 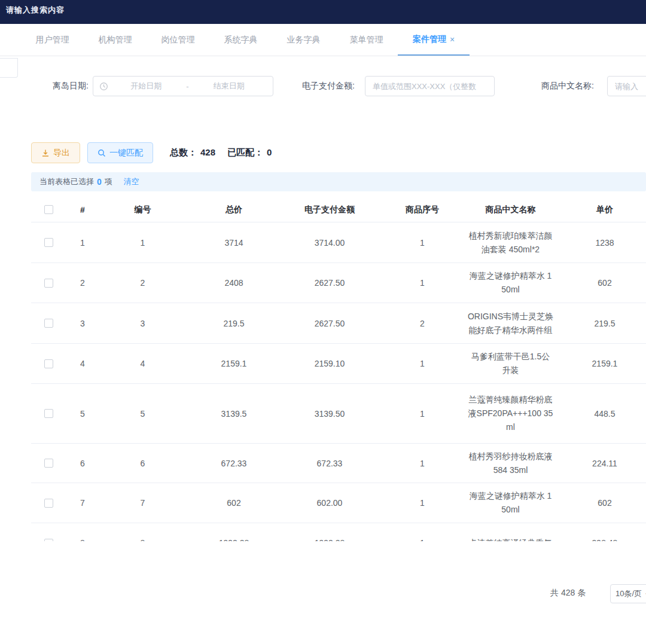 What do you see at coordinates (429, 39) in the screenshot?
I see `tab-label: 案件管理` at bounding box center [429, 39].